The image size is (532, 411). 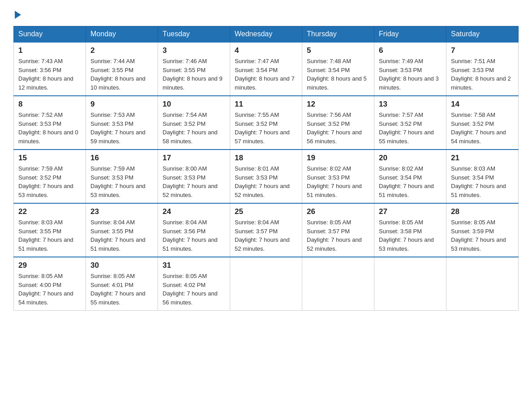 I want to click on day-number: 20, so click(x=410, y=158).